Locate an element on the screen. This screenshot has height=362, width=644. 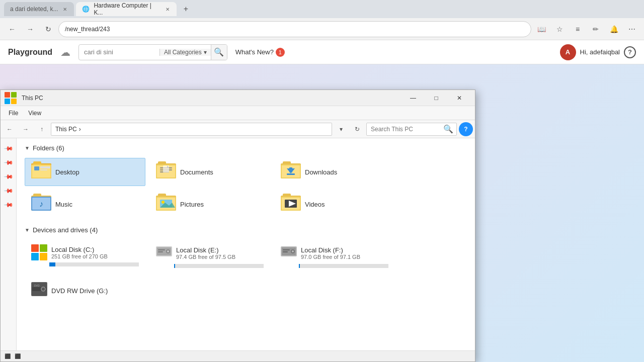
refresh-location-button: ↻ is located at coordinates (357, 129).